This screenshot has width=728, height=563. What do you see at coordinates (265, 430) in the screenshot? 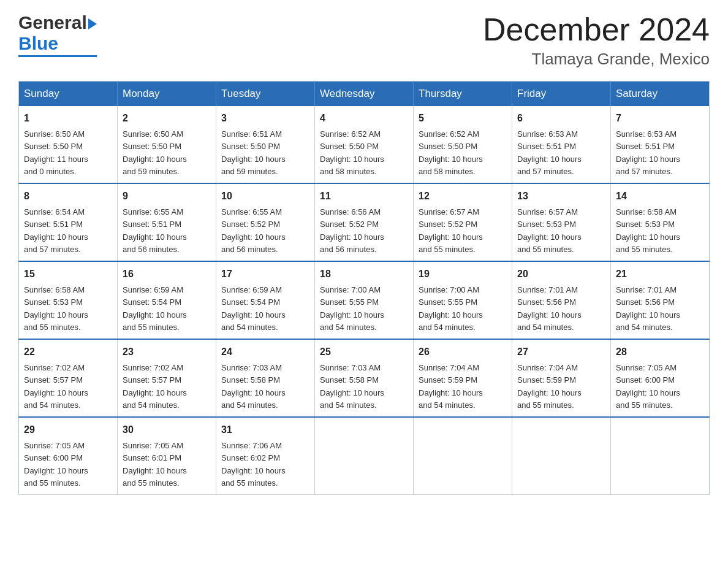
I see `day-number: 31` at bounding box center [265, 430].